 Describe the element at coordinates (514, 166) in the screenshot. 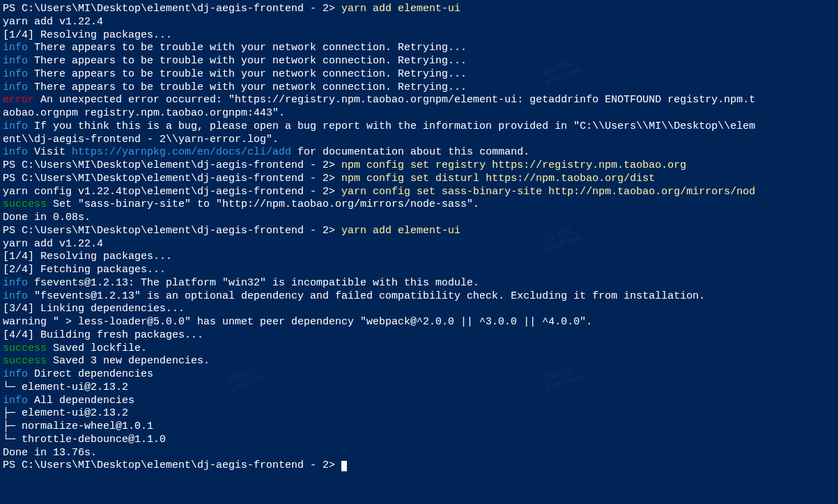

I see `command-text: npm config set registry https://registry…` at that location.